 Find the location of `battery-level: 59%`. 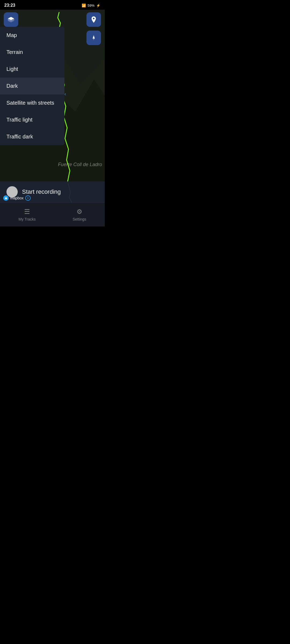

battery-level: 59% is located at coordinates (91, 5).